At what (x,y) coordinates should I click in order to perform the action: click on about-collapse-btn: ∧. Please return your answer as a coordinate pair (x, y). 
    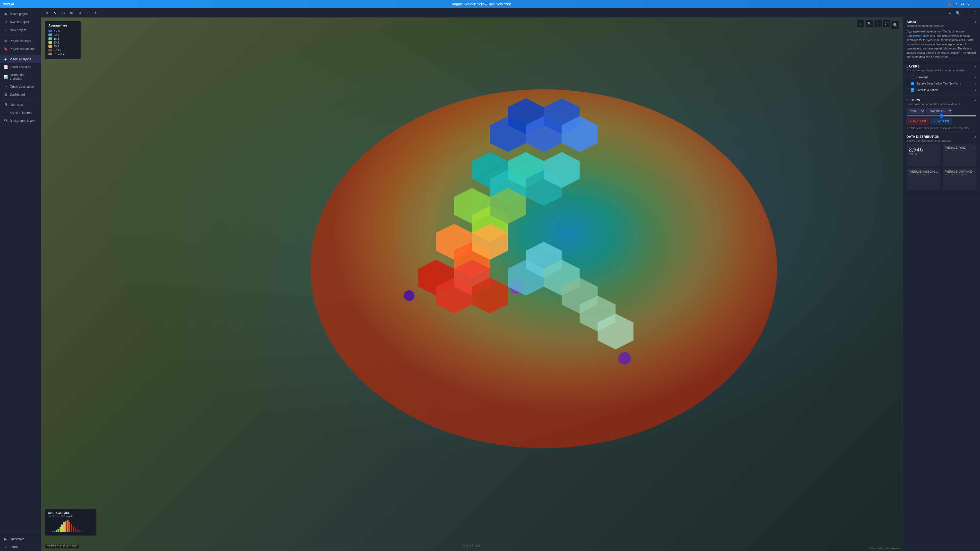
    Looking at the image, I should click on (975, 22).